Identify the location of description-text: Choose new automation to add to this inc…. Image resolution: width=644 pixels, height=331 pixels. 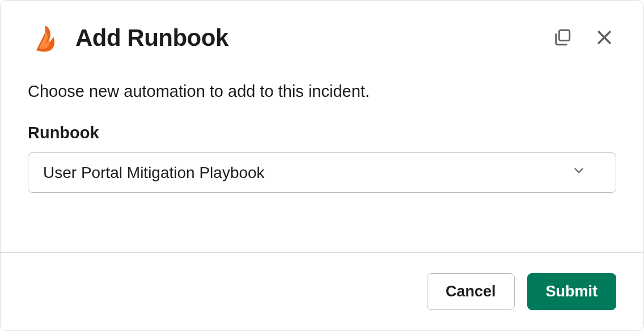
(322, 92).